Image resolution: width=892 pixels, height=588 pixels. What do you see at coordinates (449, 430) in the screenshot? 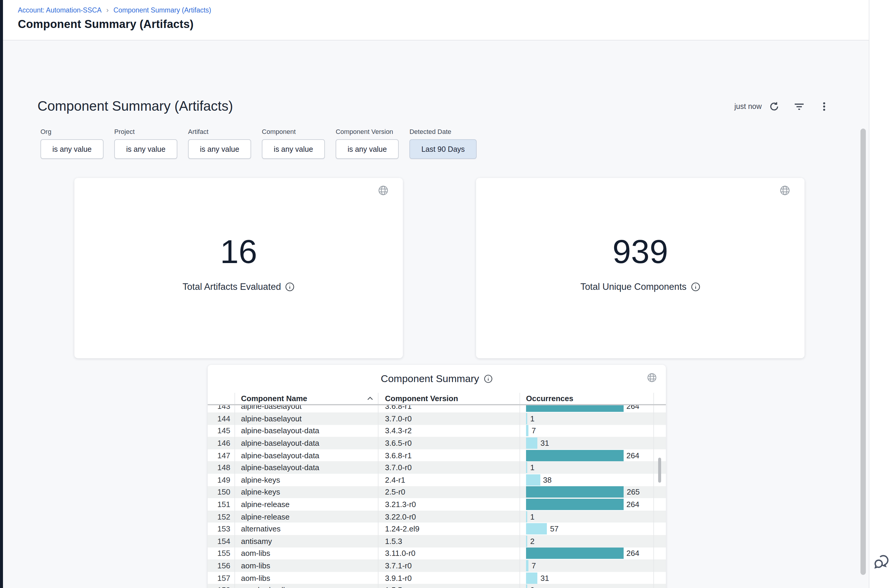
I see `cell-component-version: 3.4.3-r2` at bounding box center [449, 430].